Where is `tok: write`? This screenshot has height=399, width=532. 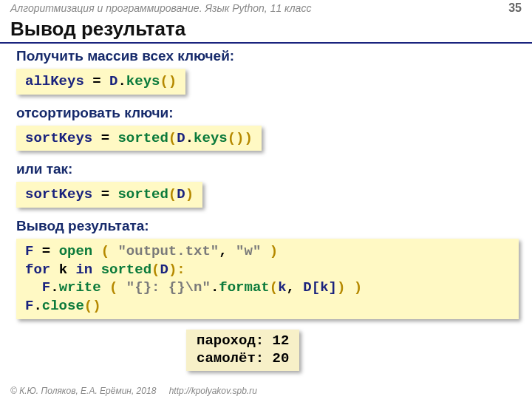 tok: write is located at coordinates (80, 287).